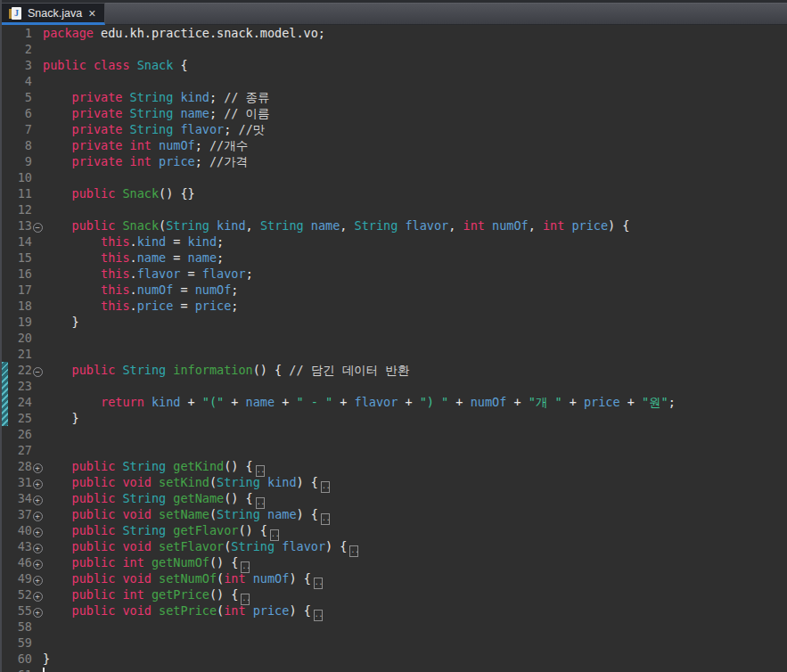 The width and height of the screenshot is (787, 672). I want to click on code-line: 4, so click(394, 81).